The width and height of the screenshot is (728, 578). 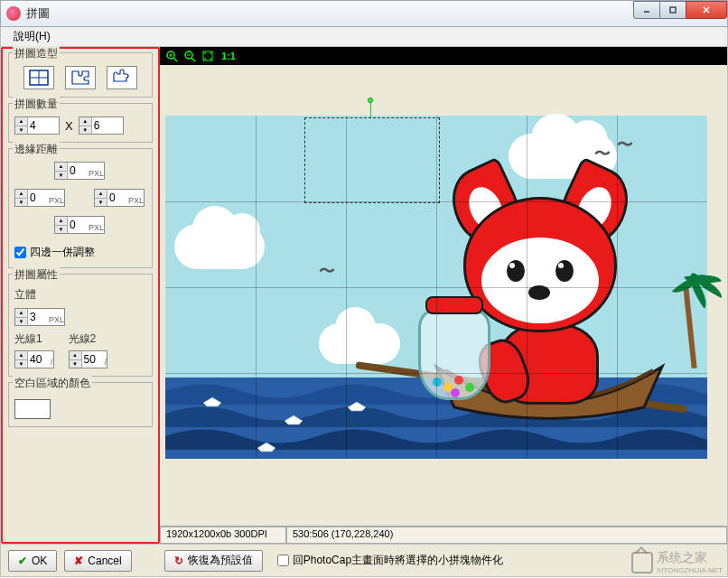 What do you see at coordinates (284, 560) in the screenshot?
I see `export-checkbox-input` at bounding box center [284, 560].